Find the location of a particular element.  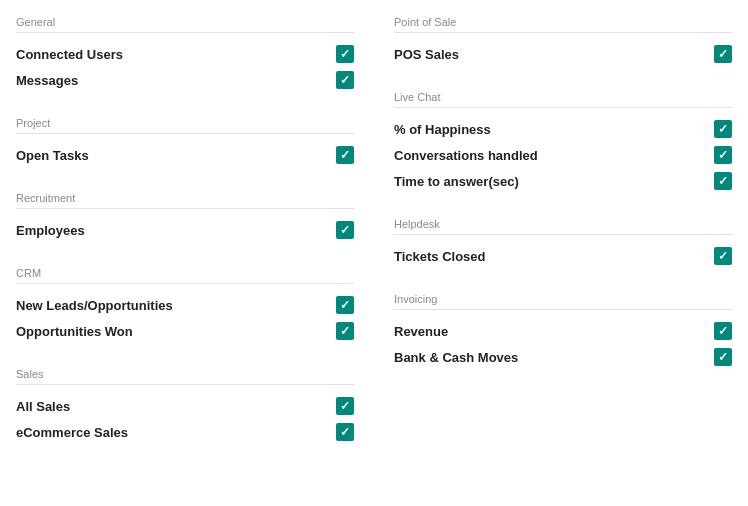

item-label: New Leads/Opportunities is located at coordinates (172, 306).